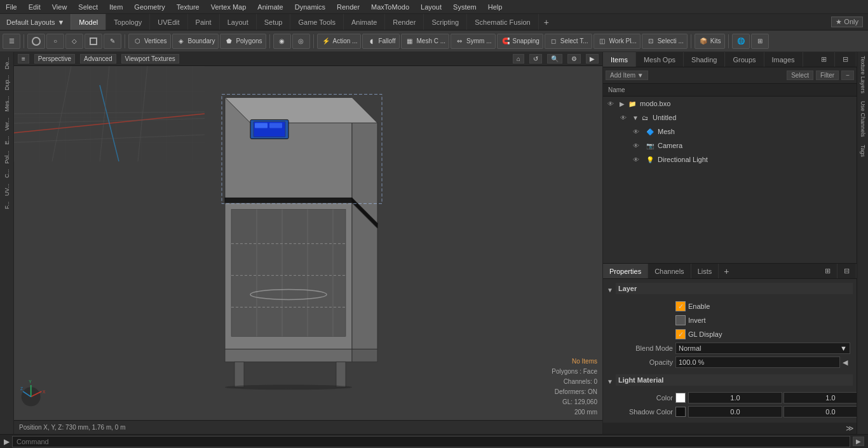 The image size is (868, 448). Describe the element at coordinates (729, 118) in the screenshot. I see `tree-item-untitled: 👁 ▼ 🗂 Untitled` at that location.